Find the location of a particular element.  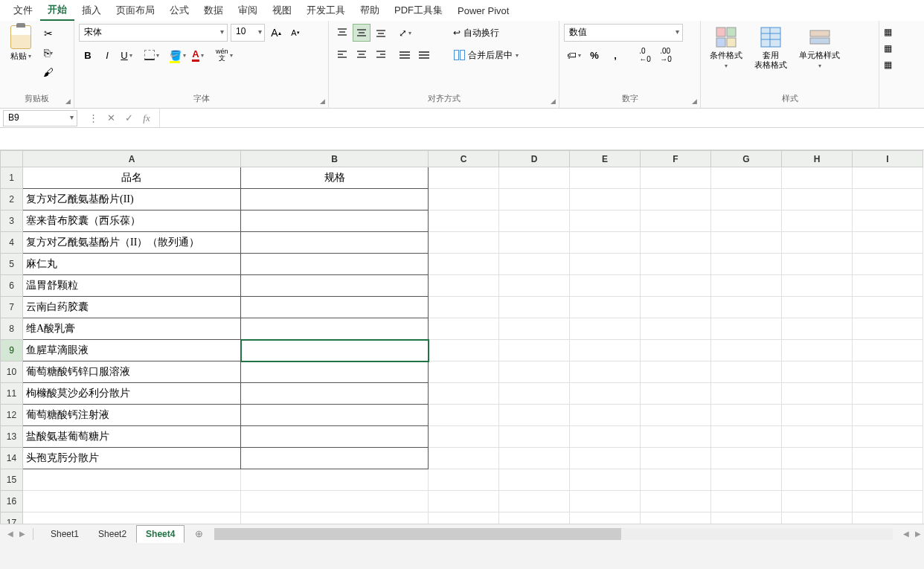

col-head-E: E is located at coordinates (606, 159).